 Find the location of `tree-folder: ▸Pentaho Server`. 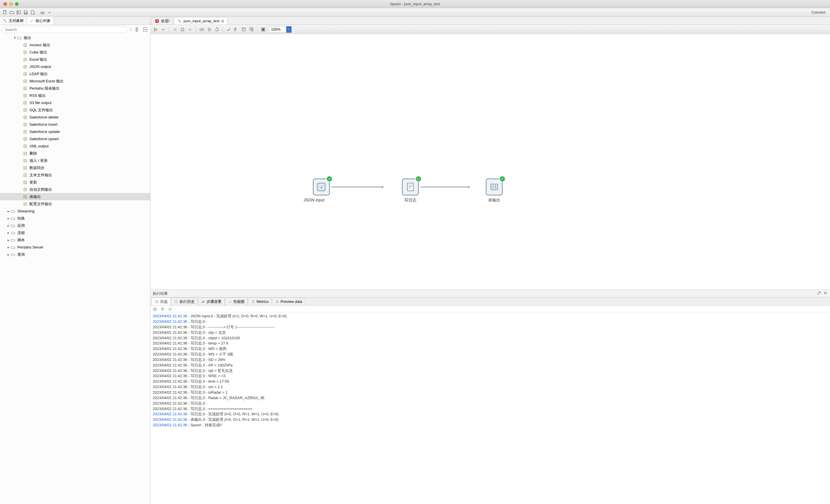

tree-folder: ▸Pentaho Server is located at coordinates (75, 247).